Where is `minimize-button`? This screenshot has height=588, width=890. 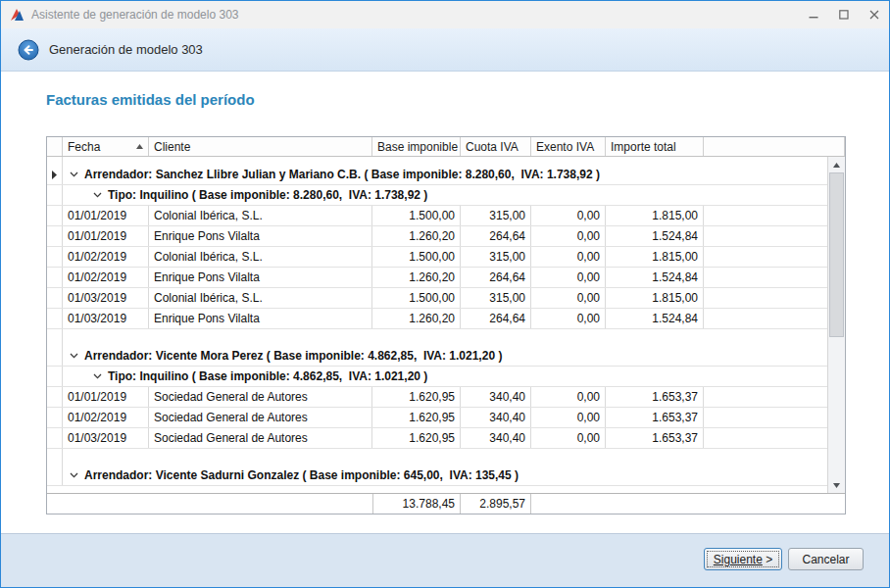
minimize-button is located at coordinates (814, 15).